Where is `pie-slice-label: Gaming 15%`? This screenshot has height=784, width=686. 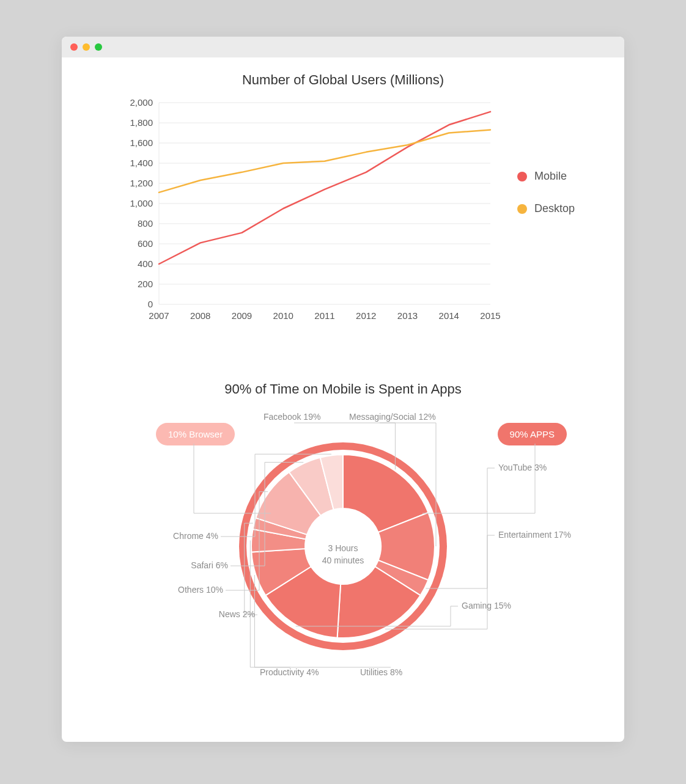
pie-slice-label: Gaming 15% is located at coordinates (487, 606).